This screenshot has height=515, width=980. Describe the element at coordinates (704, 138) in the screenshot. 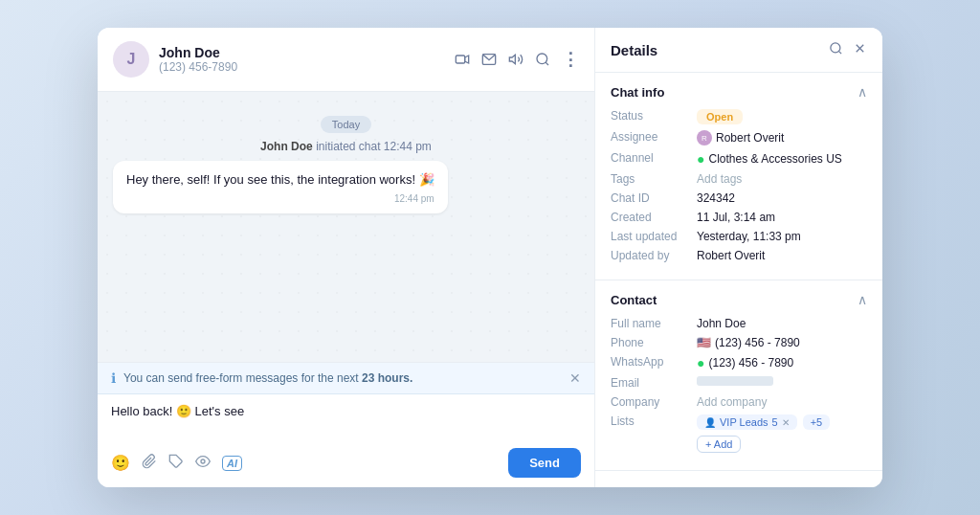

I see `assignee-avatar: R` at that location.